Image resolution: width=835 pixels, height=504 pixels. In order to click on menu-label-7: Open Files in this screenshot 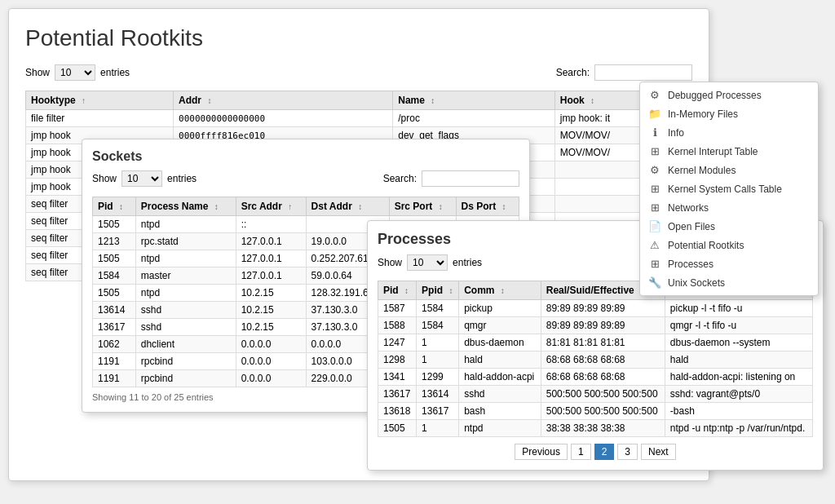, I will do `click(691, 227)`.